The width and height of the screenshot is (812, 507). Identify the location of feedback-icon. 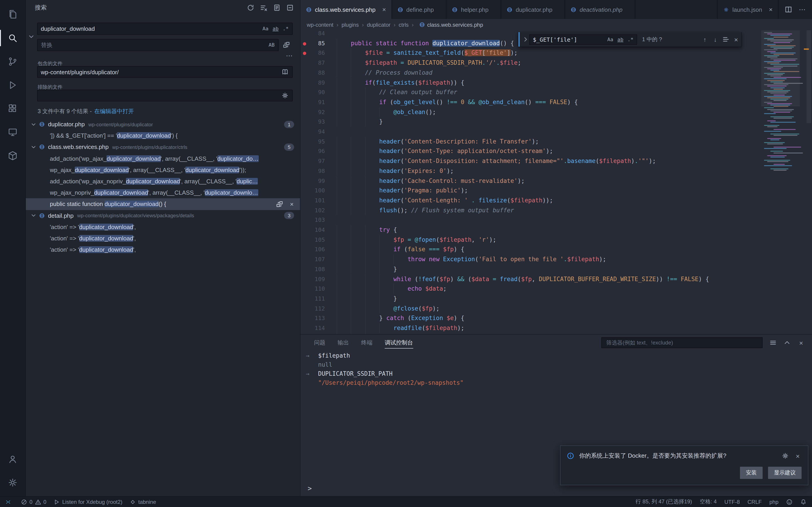
(789, 502).